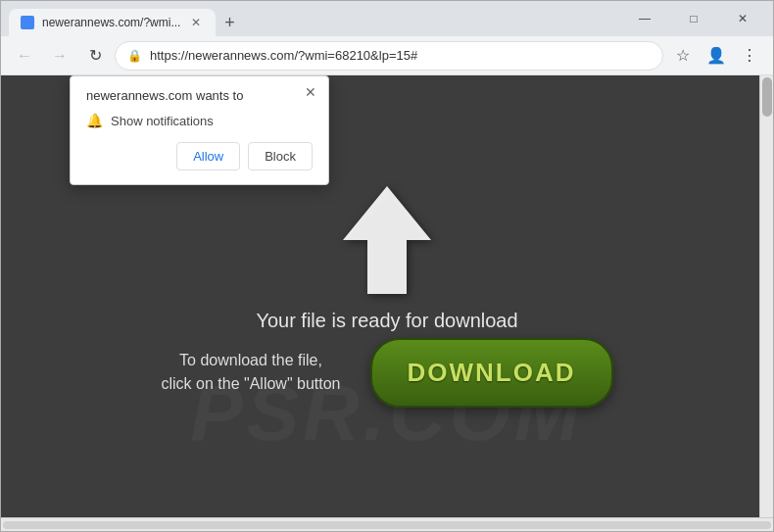  Describe the element at coordinates (743, 19) in the screenshot. I see `close-button: ✕` at that location.